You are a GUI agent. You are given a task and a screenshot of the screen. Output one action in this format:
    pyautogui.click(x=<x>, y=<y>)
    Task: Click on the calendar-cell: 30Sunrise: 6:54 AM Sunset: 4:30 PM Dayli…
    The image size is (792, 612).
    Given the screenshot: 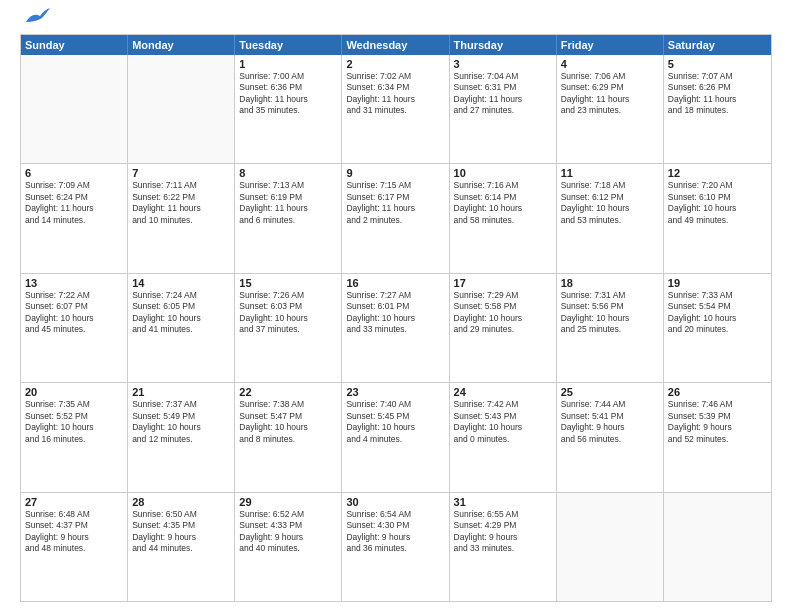 What is the action you would take?
    pyautogui.click(x=396, y=547)
    